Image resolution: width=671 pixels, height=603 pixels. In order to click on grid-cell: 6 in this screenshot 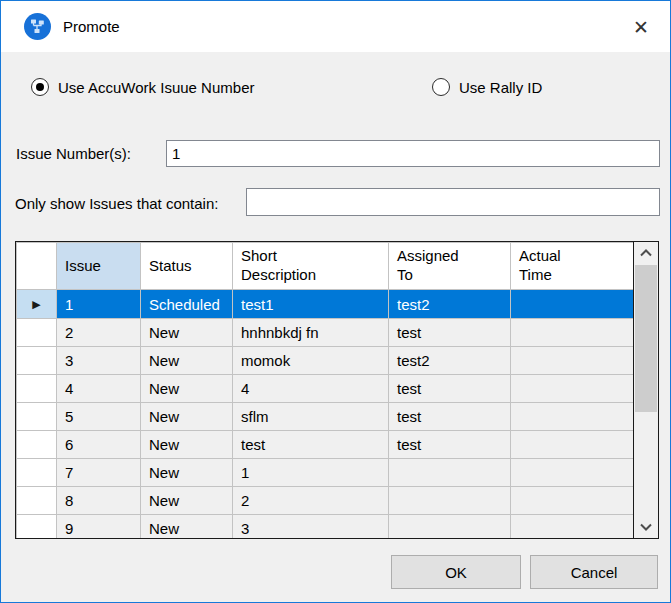, I will do `click(99, 445)`.